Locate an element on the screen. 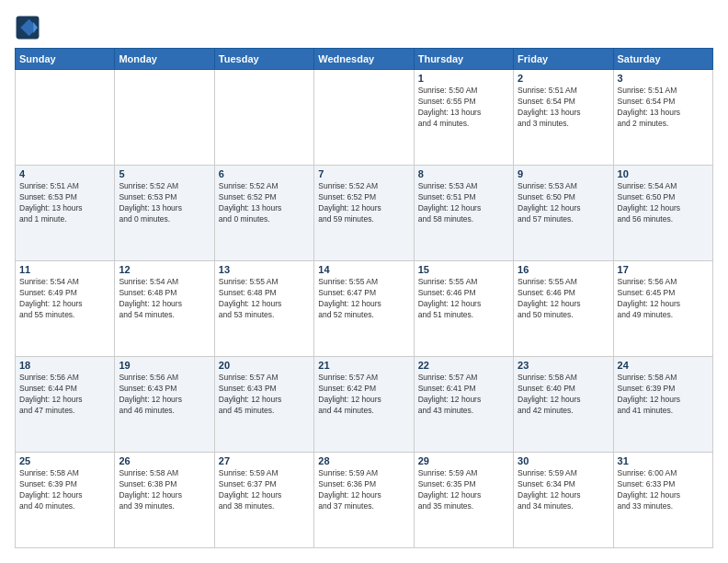 This screenshot has height=563, width=728. calendar-cell: 31Sunrise: 6:00 AM Sunset: 6:33 PM Dayli… is located at coordinates (663, 500).